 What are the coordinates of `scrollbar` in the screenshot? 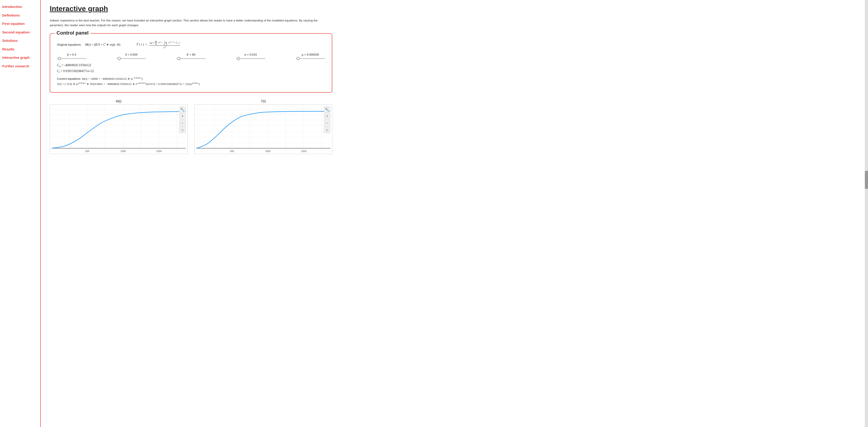 It's located at (867, 214).